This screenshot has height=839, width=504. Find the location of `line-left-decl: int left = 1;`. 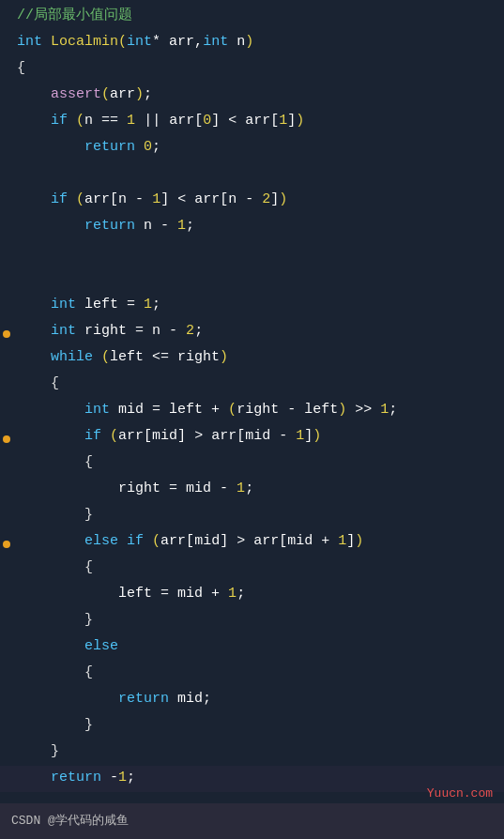

line-left-decl: int left = 1; is located at coordinates (252, 306).